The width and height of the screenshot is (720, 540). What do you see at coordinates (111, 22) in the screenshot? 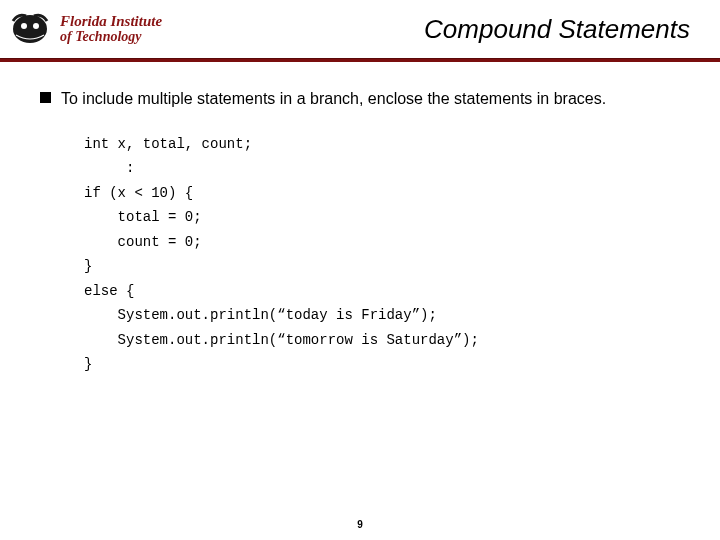
I see `institution-name-line1: Florida Institute` at bounding box center [111, 22].